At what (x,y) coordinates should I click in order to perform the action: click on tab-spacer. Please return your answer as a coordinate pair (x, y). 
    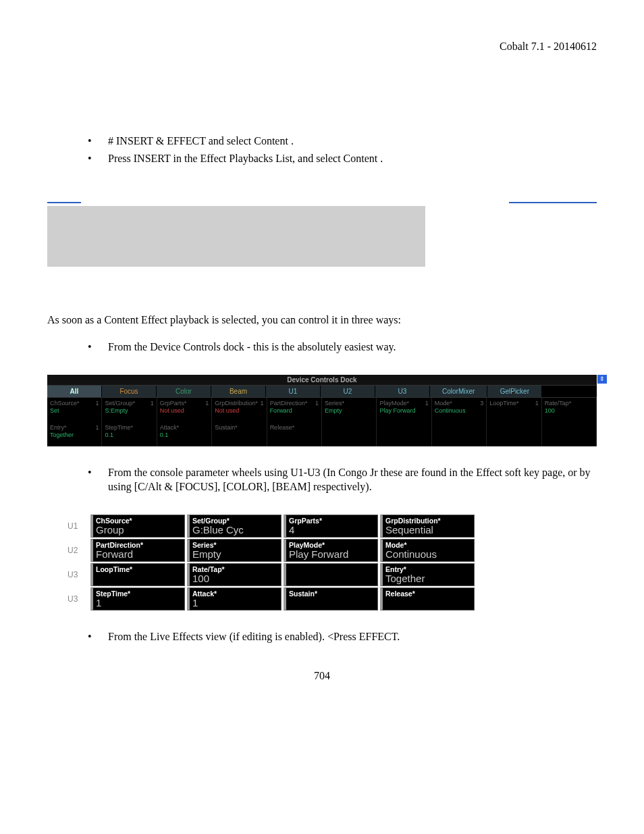
    Looking at the image, I should click on (570, 392).